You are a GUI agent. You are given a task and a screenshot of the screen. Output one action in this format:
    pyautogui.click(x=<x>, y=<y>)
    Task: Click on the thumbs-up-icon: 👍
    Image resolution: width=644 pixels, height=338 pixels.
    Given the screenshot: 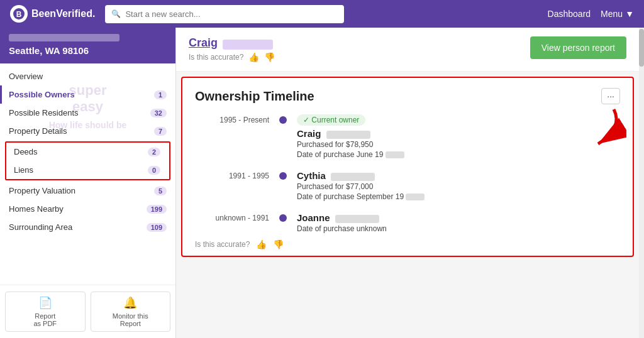 What is the action you would take?
    pyautogui.click(x=254, y=57)
    